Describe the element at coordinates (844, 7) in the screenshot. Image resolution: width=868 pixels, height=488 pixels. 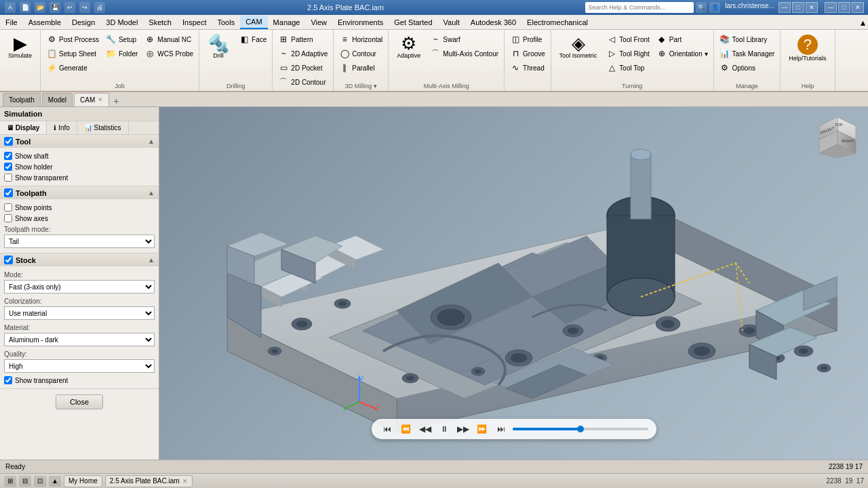
I see `maximize-button2: □` at that location.